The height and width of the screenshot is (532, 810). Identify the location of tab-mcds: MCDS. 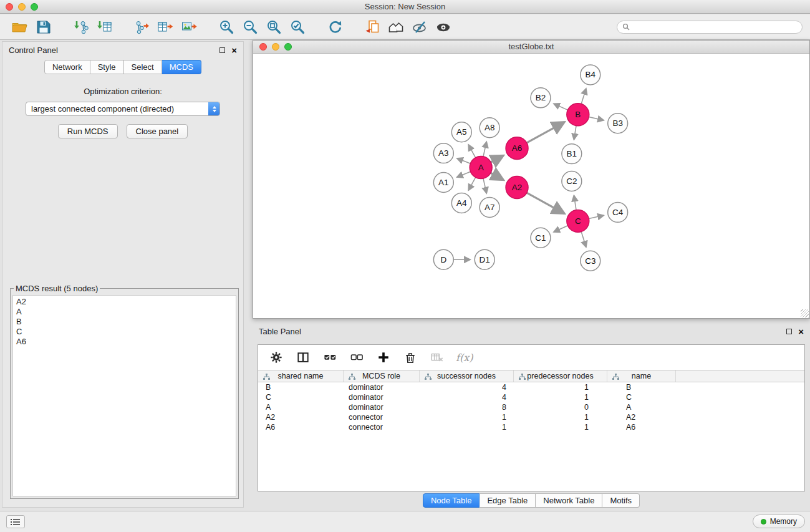
(182, 67).